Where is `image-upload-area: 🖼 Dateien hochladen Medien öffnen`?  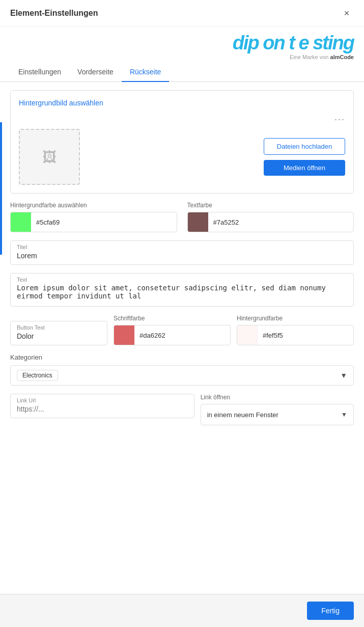
image-upload-area: 🖼 Dateien hochladen Medien öffnen is located at coordinates (182, 157).